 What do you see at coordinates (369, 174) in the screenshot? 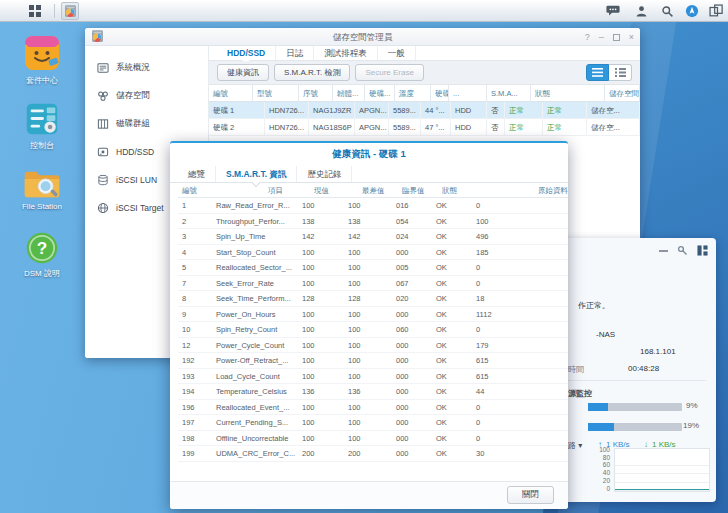
I see `dialog-tabs: 總覽S.M.A.R.T. 資訊歷史記錄` at bounding box center [369, 174].